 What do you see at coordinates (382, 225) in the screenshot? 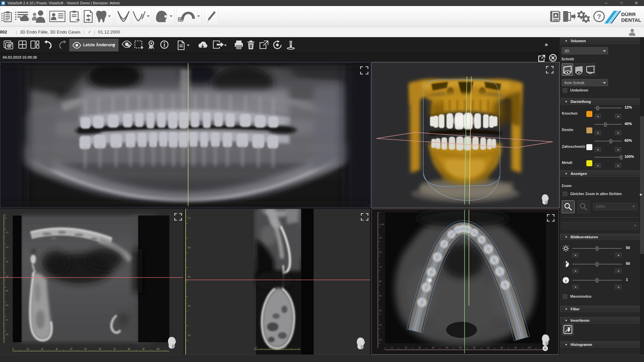
I see `svg-text: +100` at bounding box center [382, 225].